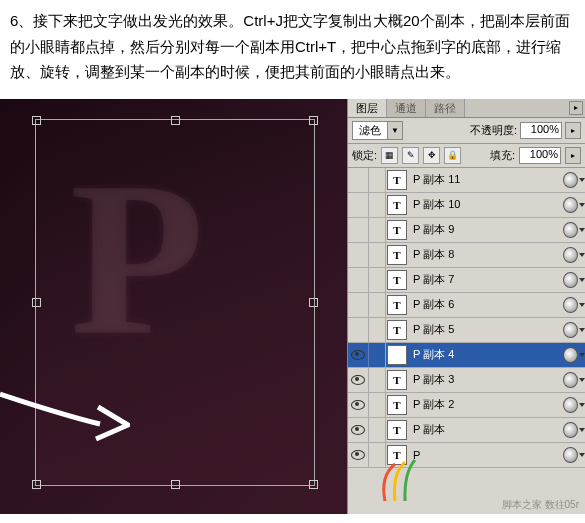 This screenshot has height=523, width=585. What do you see at coordinates (452, 156) in the screenshot?
I see `lock-all-icon: 🔒` at bounding box center [452, 156].